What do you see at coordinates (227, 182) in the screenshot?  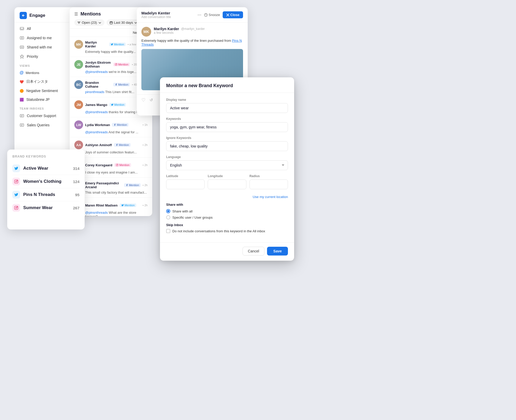 I see `longitude-group: Longitude` at bounding box center [227, 182].